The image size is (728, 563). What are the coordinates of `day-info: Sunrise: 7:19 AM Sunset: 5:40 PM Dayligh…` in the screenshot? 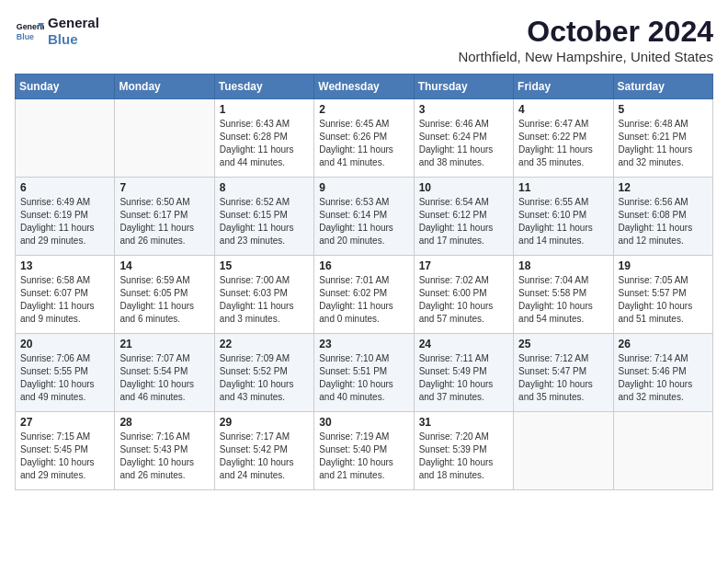 It's located at (364, 456).